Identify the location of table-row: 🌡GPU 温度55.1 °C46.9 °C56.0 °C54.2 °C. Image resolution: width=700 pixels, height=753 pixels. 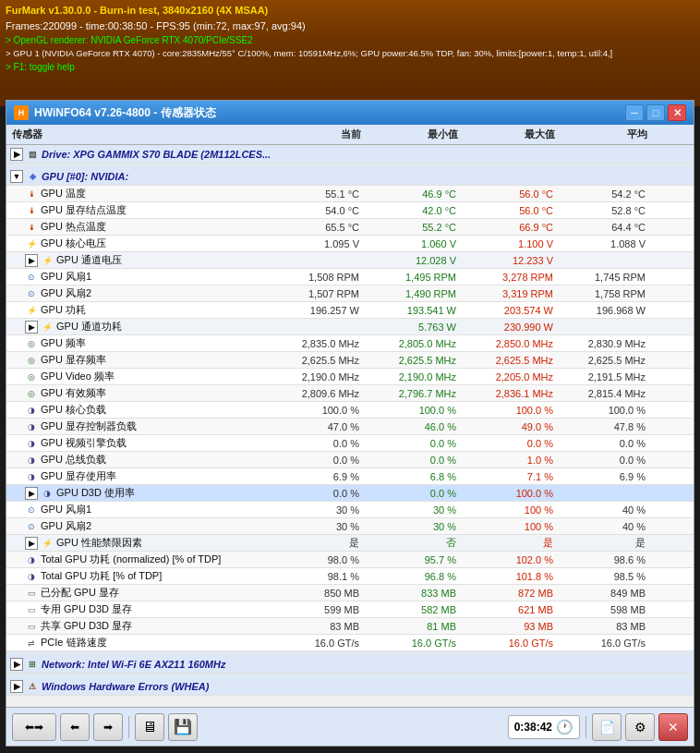
(350, 194).